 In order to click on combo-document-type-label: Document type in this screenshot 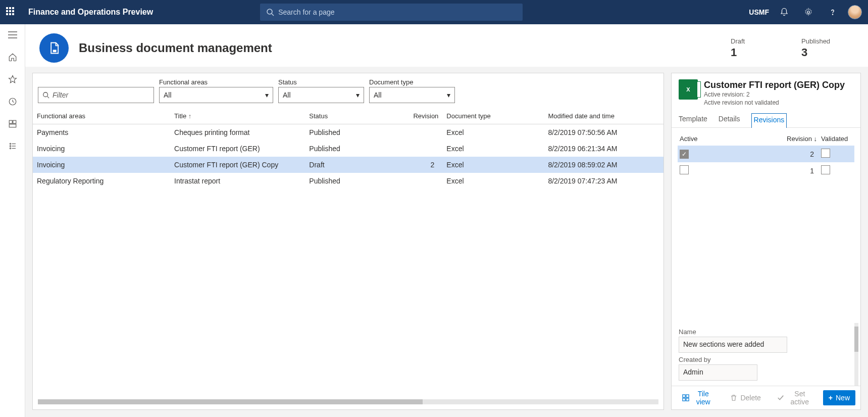, I will do `click(412, 82)`.